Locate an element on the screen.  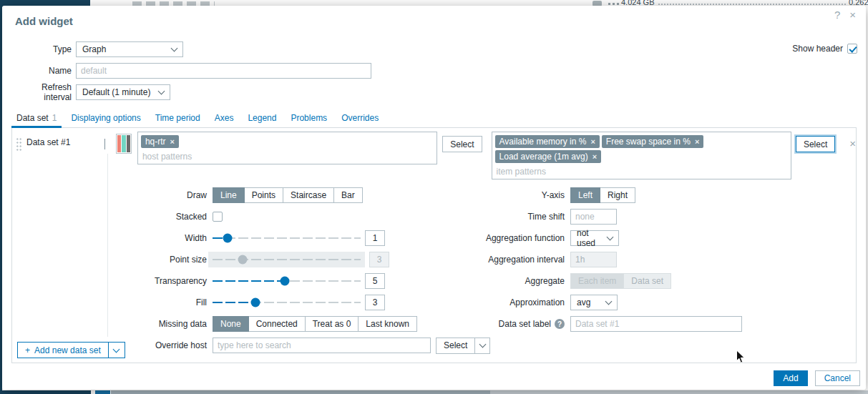
stacked-label: Stacked is located at coordinates (112, 217).